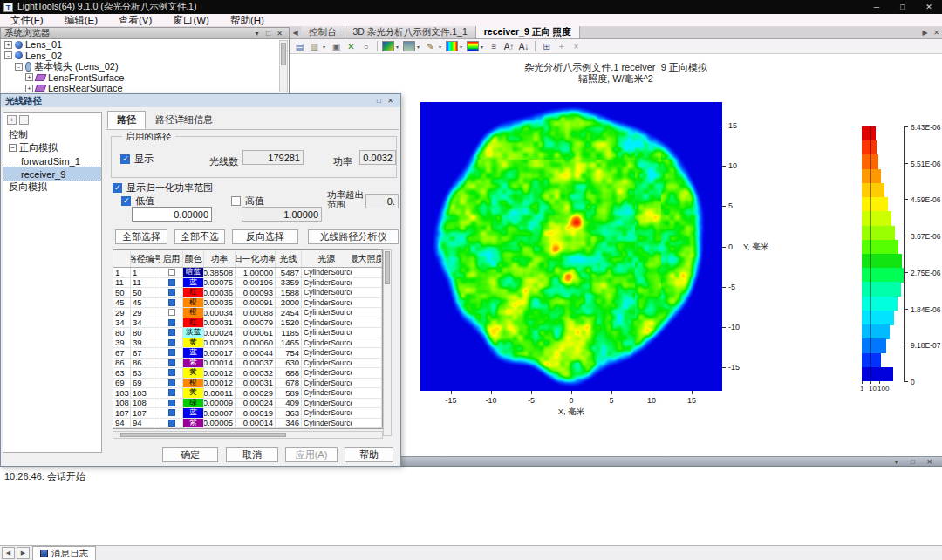 This screenshot has height=560, width=942. Describe the element at coordinates (289, 258) in the screenshot. I see `column-header: 光线` at that location.